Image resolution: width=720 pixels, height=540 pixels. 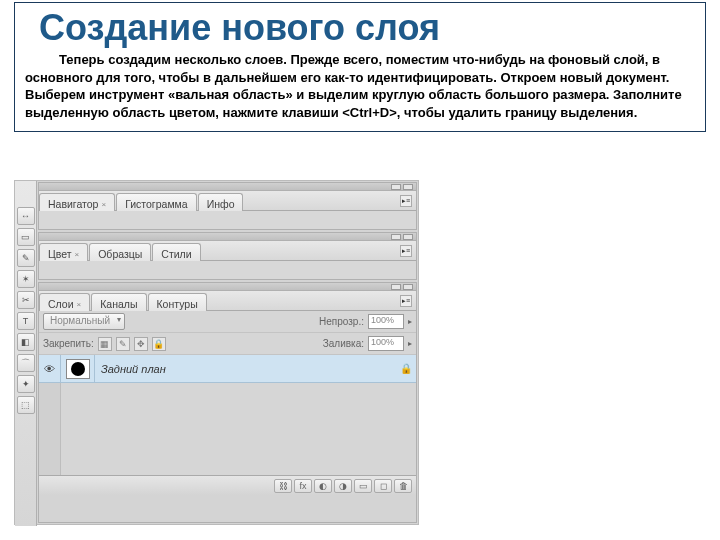 I want to click on fill-label: Заливка:, so click(x=344, y=344).